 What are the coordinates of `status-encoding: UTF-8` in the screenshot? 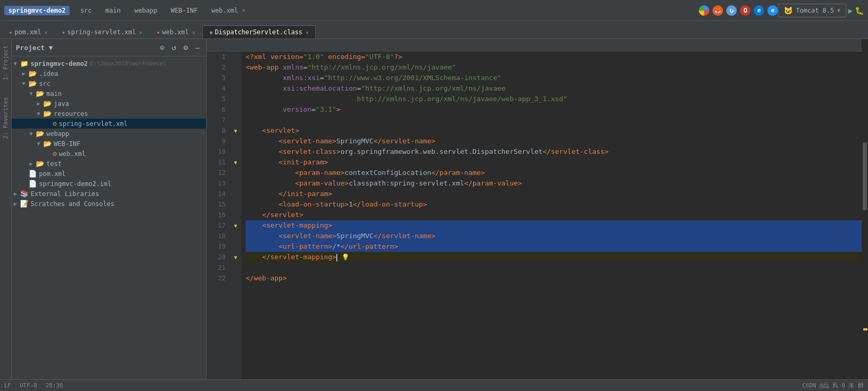 It's located at (28, 386).